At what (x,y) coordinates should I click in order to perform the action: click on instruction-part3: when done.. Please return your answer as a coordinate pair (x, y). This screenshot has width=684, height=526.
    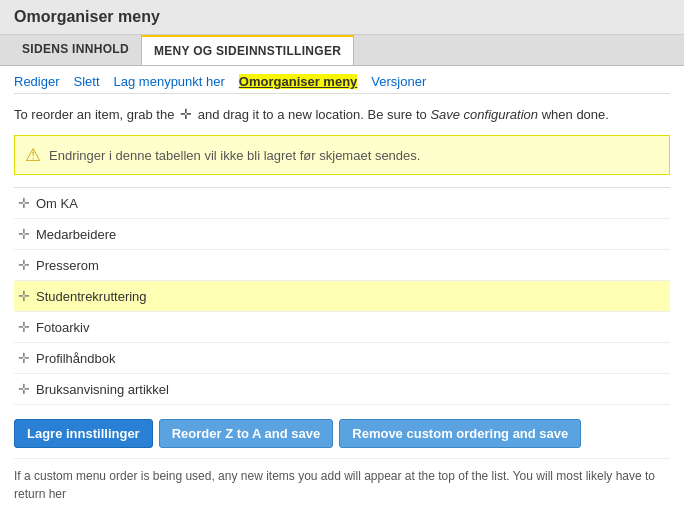
    Looking at the image, I should click on (576, 114).